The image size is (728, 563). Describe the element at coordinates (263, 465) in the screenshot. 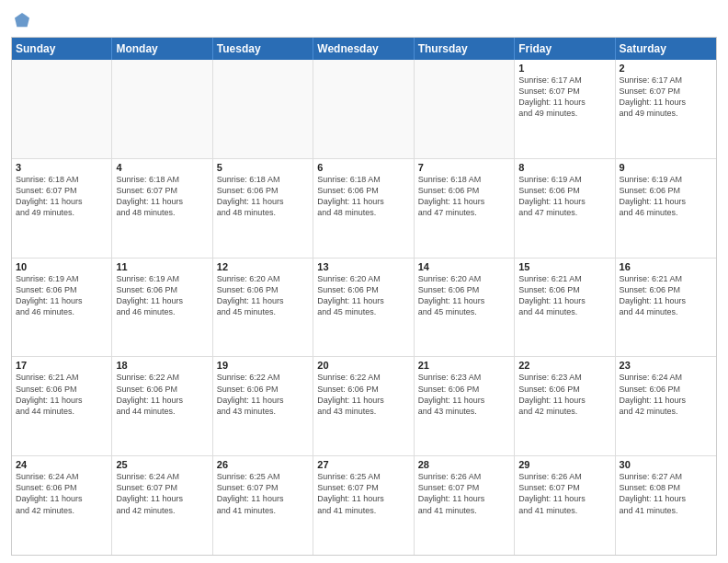

I see `day-number: 26` at that location.